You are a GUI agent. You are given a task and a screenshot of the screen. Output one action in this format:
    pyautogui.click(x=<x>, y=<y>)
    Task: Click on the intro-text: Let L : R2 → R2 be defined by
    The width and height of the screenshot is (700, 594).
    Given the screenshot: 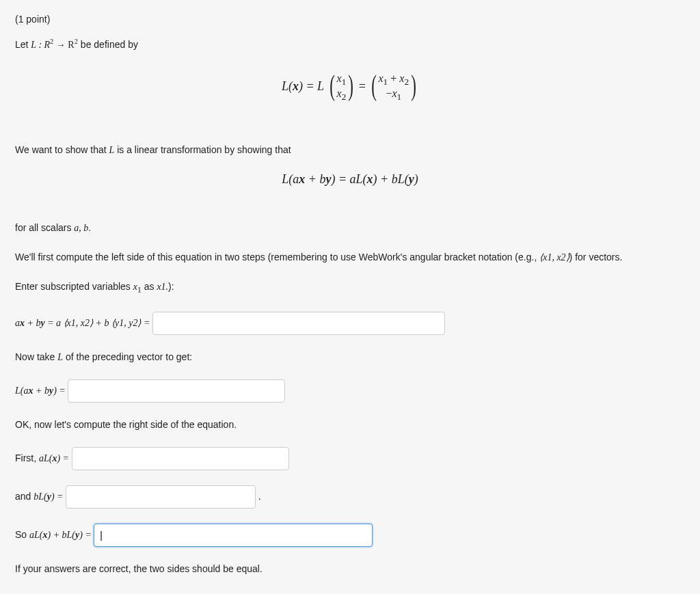 What is the action you would take?
    pyautogui.click(x=350, y=44)
    